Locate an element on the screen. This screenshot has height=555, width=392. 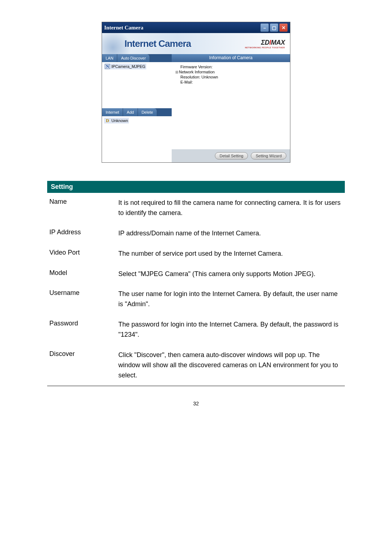
tree-email: E-Mail: is located at coordinates (231, 82).